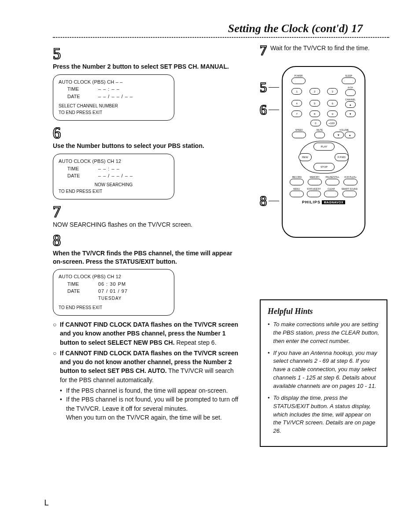 Image resolution: width=420 pixels, height=516 pixels. What do you see at coordinates (263, 50) in the screenshot?
I see `step-7r-number: 7` at bounding box center [263, 50].